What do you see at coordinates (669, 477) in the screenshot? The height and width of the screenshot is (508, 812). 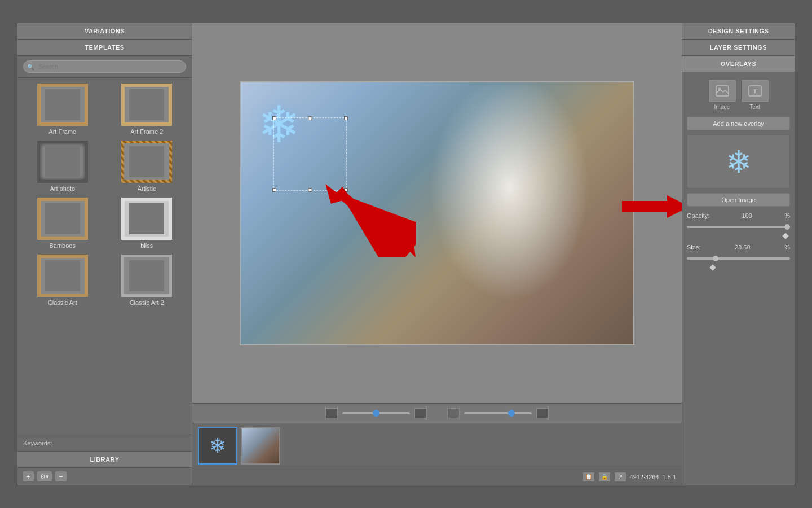 I see `ratio-text: 1.5:1` at bounding box center [669, 477].